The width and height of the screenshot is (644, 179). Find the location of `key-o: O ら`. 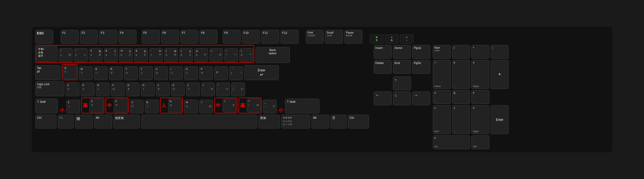

key-o: O ら is located at coordinates (191, 73).